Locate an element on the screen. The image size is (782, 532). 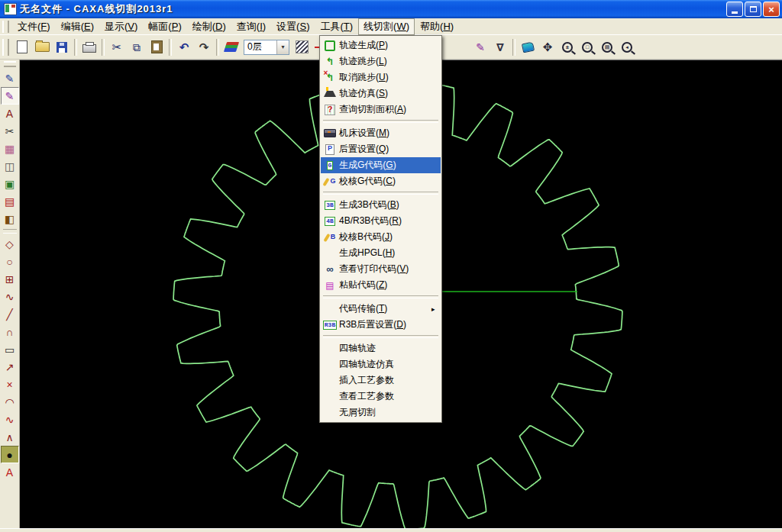
menu-item-paste-code: ▤粘贴代码(Z) is located at coordinates (380, 285).